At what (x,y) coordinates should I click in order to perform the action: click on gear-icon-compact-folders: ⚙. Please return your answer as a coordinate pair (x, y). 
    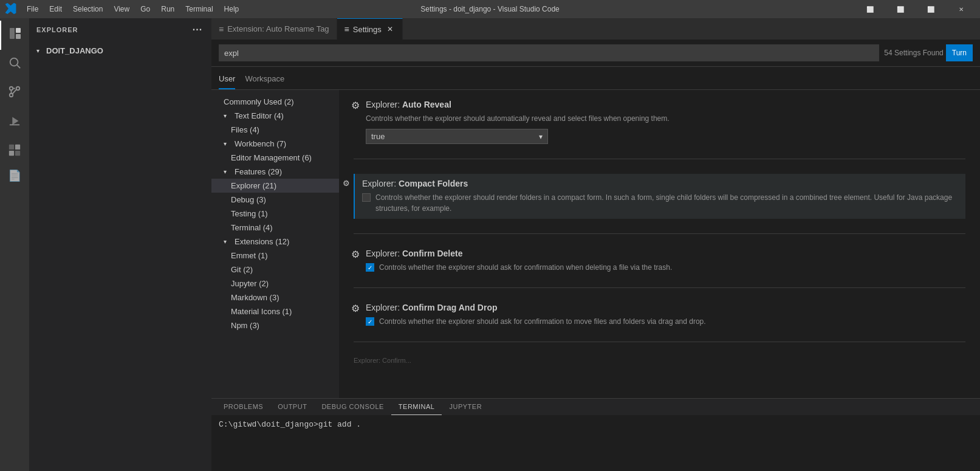
    Looking at the image, I should click on (346, 184).